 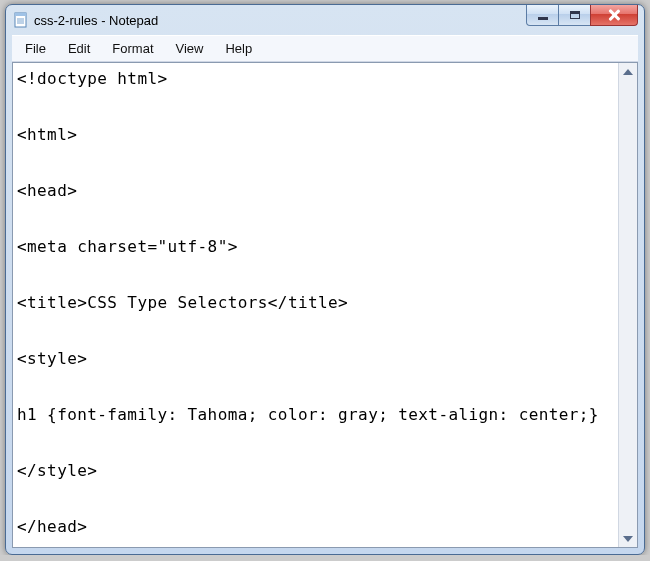 I want to click on close-button, so click(x=614, y=16).